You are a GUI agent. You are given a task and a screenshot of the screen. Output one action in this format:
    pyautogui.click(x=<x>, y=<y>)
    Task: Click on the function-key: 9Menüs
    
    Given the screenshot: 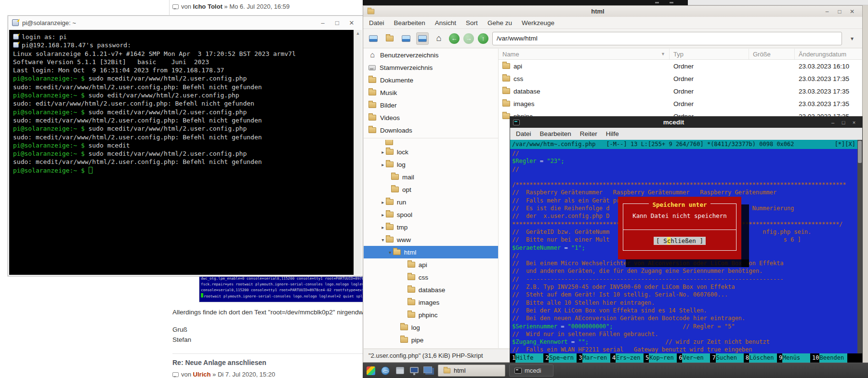 What is the action you would take?
    pyautogui.click(x=794, y=358)
    